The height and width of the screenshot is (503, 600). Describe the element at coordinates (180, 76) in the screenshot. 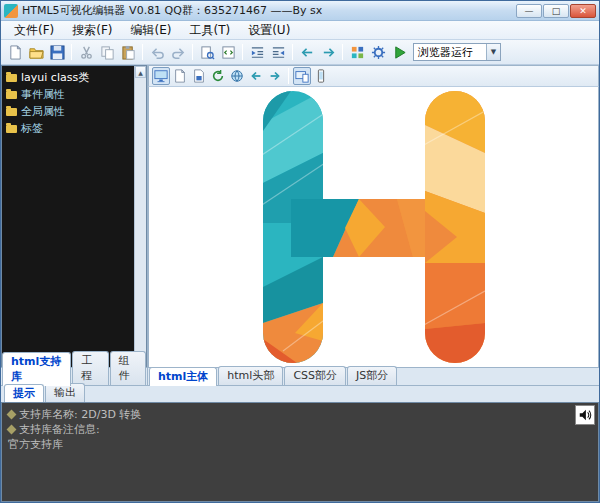

I see `page-new-icon` at that location.